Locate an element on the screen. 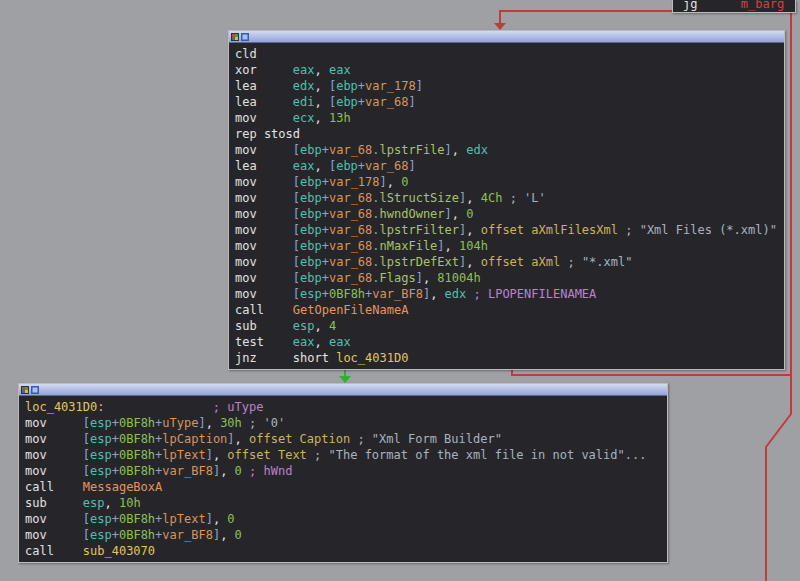 Image resolution: width=800 pixels, height=581 pixels. asm-token-str: ; "The format of the xml file in not val… is located at coordinates (477, 455).